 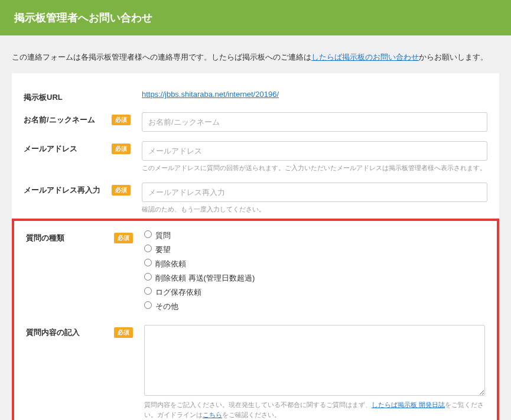 I want to click on radio-option: 質問, so click(x=314, y=236).